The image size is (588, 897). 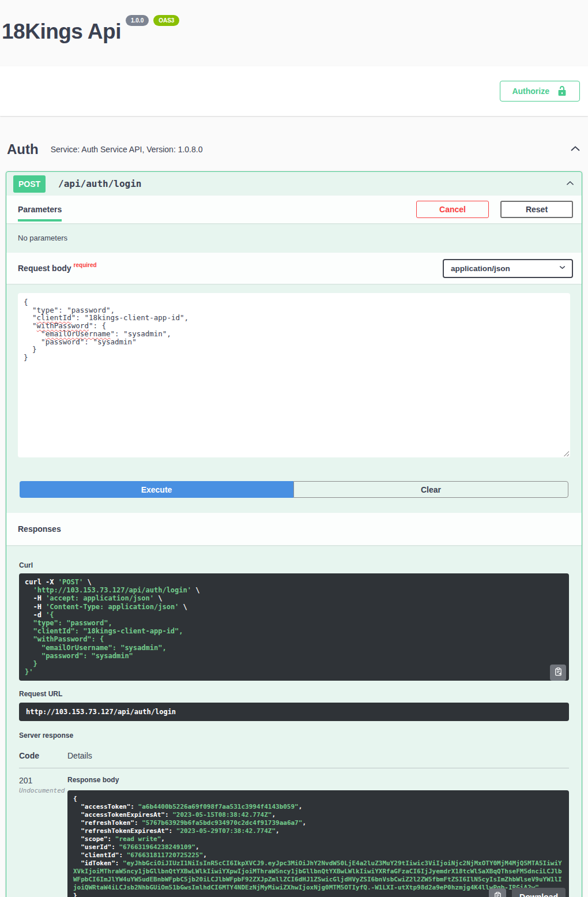 I want to click on copy-curl-button, so click(x=558, y=673).